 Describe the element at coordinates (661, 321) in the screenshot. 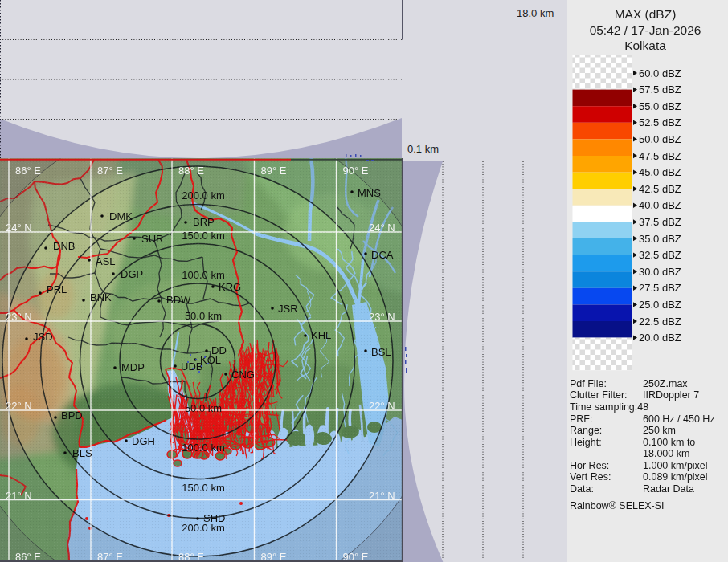

I see `svg-text: 22.5 dBZ` at that location.